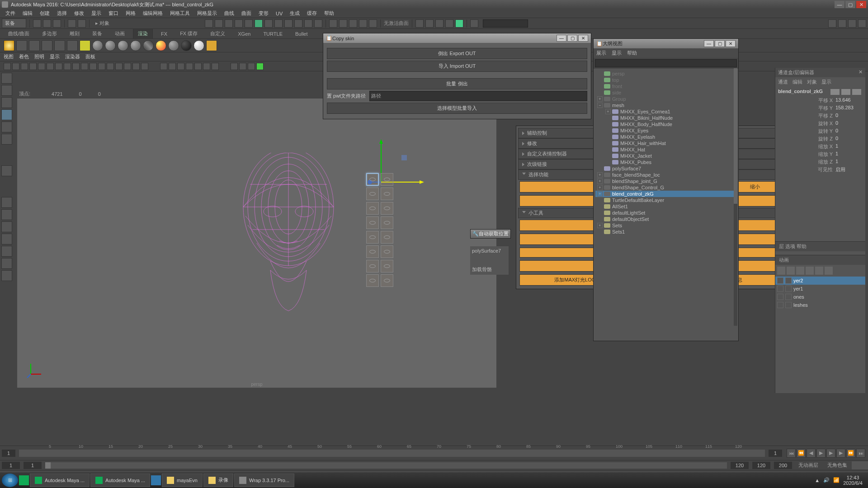 Image resolution: width=868 pixels, height=488 pixels. Describe the element at coordinates (820, 155) in the screenshot. I see `attr-row: 缩放 Y1` at that location.